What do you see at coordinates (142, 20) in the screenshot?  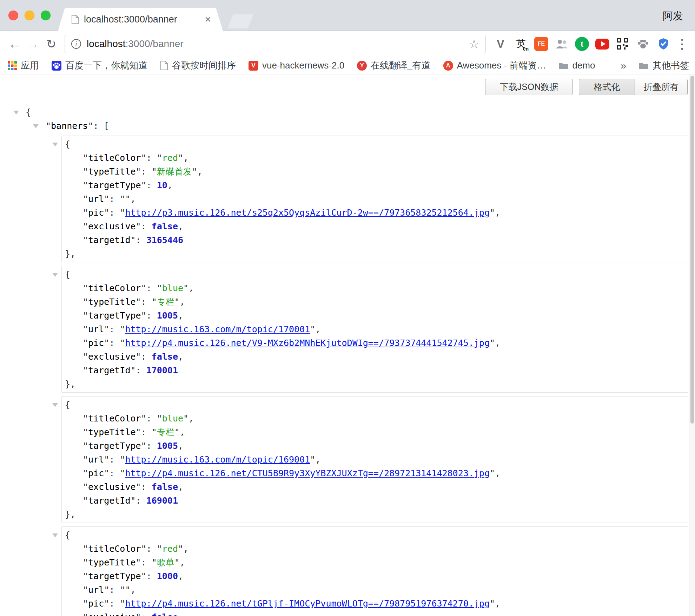 I see `tab-title: localhost:3000/banner` at bounding box center [142, 20].